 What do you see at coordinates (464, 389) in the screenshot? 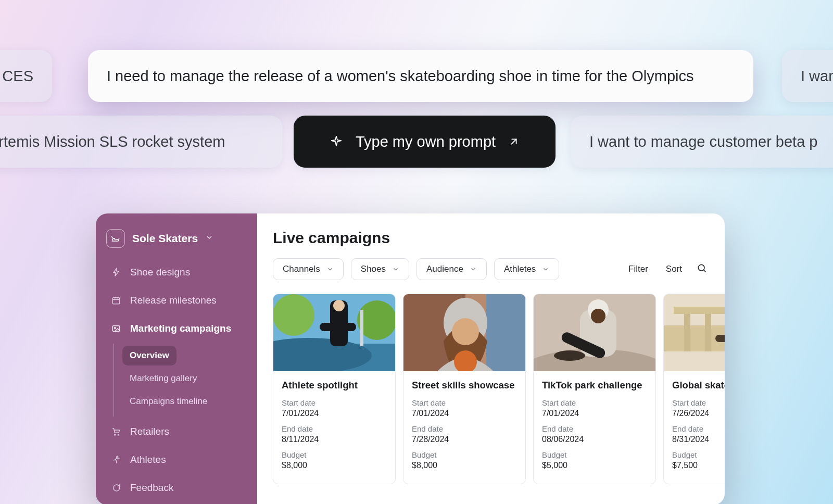
I see `campaign-card: Street skills showcase Start date7/01/20…` at bounding box center [464, 389].